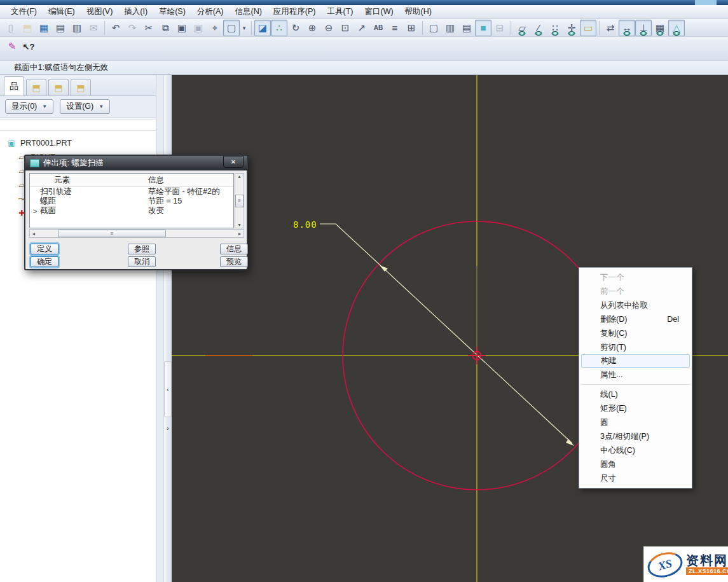 This screenshot has width=728, height=582. What do you see at coordinates (81, 87) in the screenshot?
I see `tab-history: ⬒` at bounding box center [81, 87].